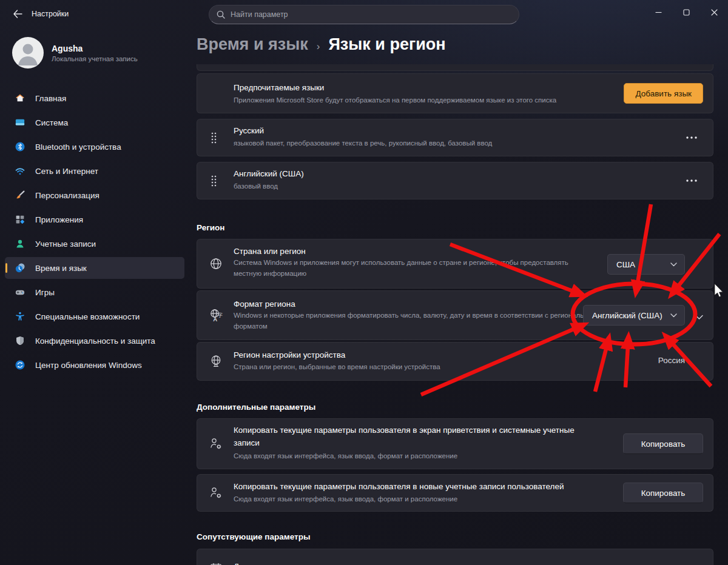  Describe the element at coordinates (78, 147) in the screenshot. I see `sidebar-item-label: Bluetooth и устройства` at that location.